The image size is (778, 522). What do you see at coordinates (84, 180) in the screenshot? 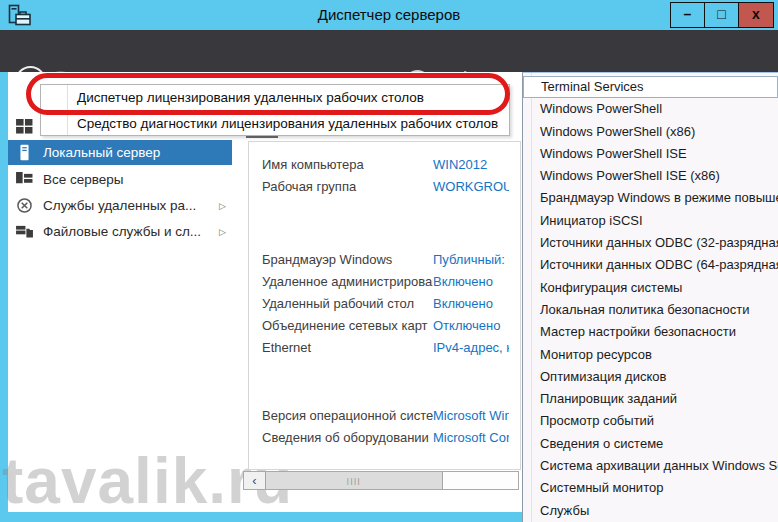
I see `sidebar-item-label: Все серверы` at bounding box center [84, 180].